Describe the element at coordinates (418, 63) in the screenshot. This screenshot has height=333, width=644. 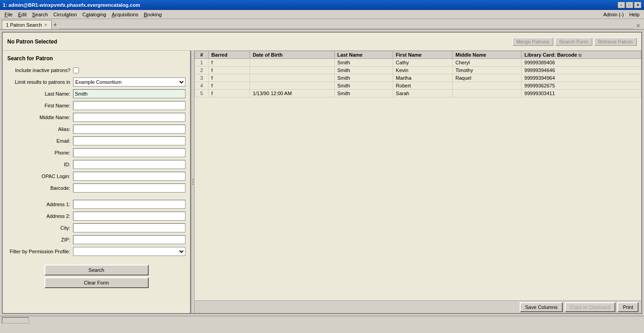
I see `table-row: 1fSmithCathyCheryl99999389406` at that location.